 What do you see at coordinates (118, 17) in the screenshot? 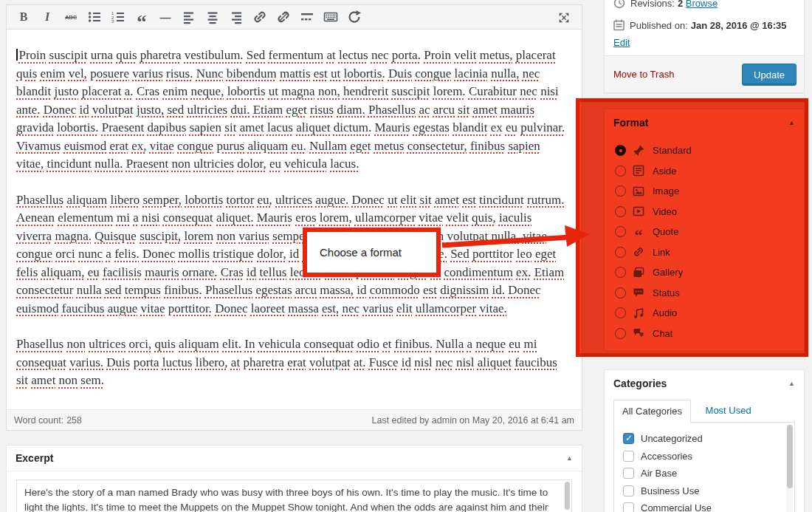
I see `numbered-list-button: 123` at bounding box center [118, 17].